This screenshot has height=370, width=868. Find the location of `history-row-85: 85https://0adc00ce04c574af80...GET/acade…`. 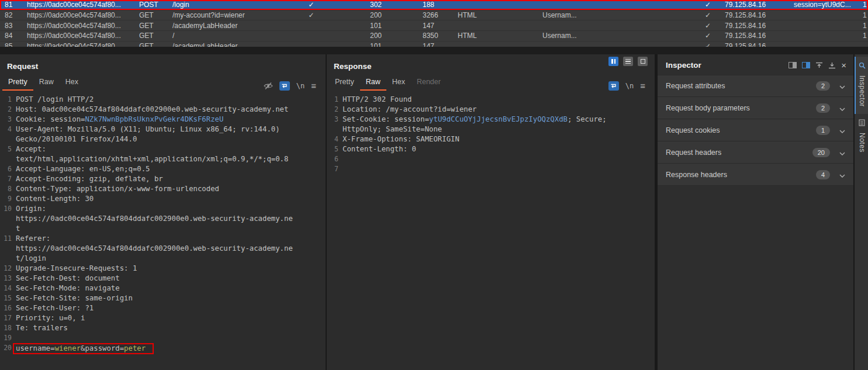

history-row-85: 85https://0adc00ce04c574af80...GET/acade… is located at coordinates (434, 44).